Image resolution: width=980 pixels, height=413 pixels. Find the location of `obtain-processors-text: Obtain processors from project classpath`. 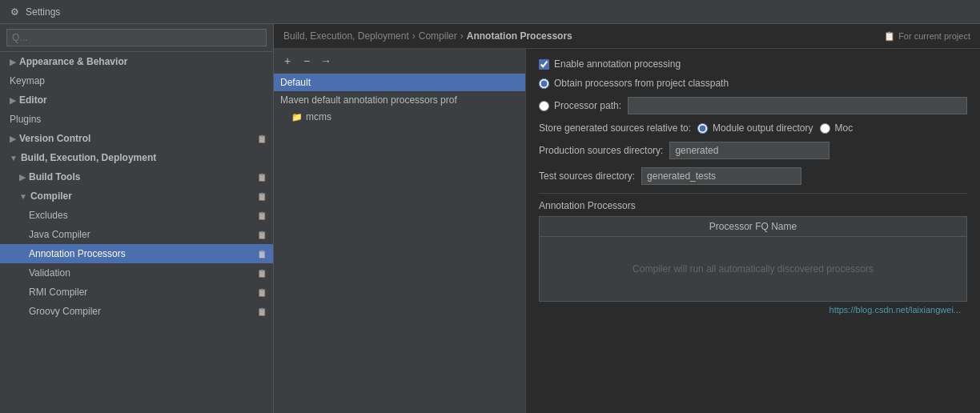

obtain-processors-text: Obtain processors from project classpath is located at coordinates (641, 83).